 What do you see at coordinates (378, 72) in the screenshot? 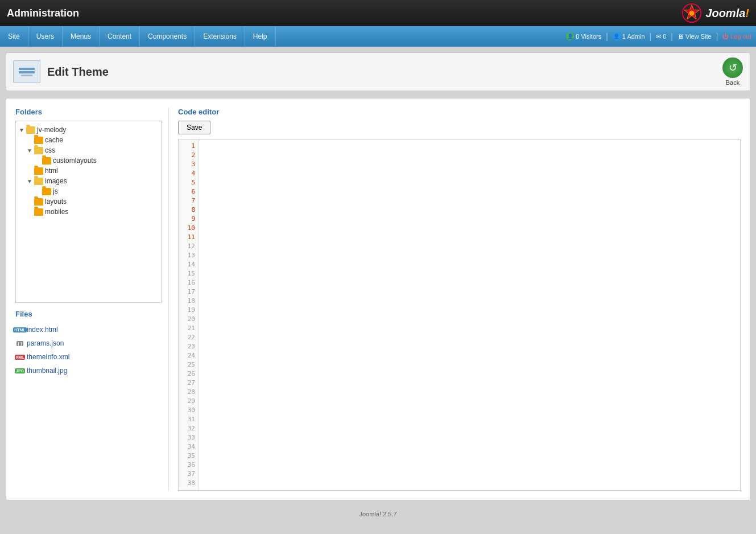
I see `page-header: Edit Theme ↺ Back` at bounding box center [378, 72].